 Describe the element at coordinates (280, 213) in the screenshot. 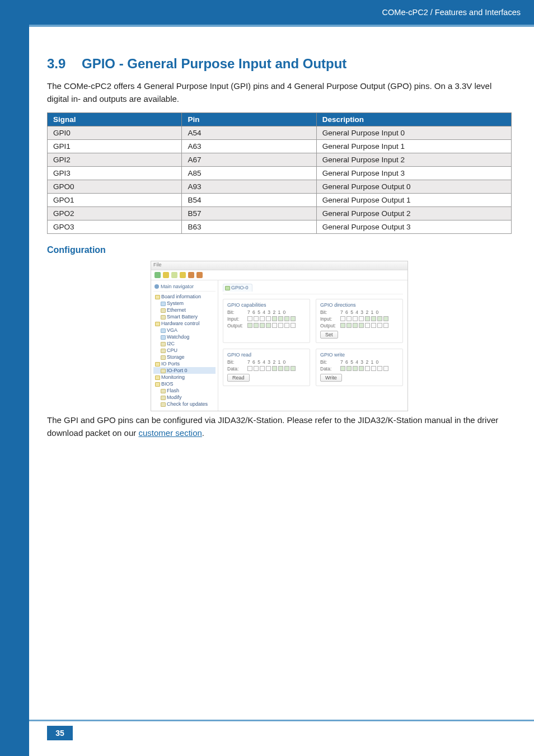

I see `table-row: GPO2B57General Purpose Output 2` at that location.